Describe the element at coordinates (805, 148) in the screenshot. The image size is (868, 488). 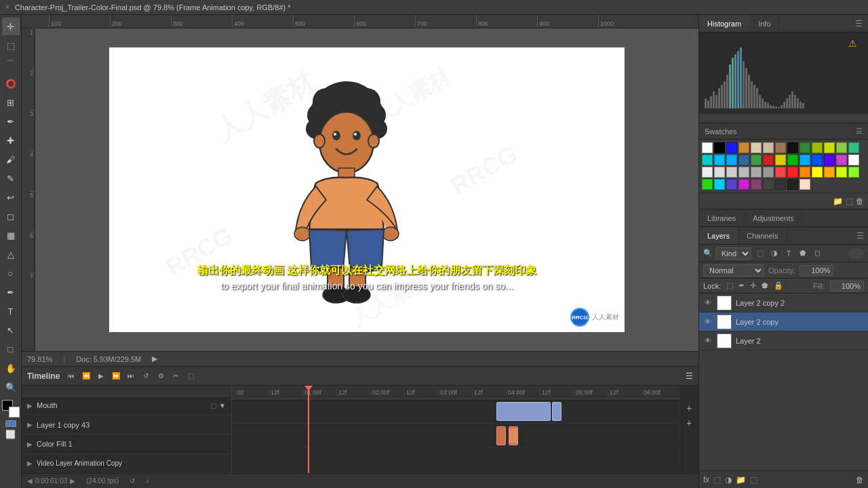
I see `swatch-green` at that location.